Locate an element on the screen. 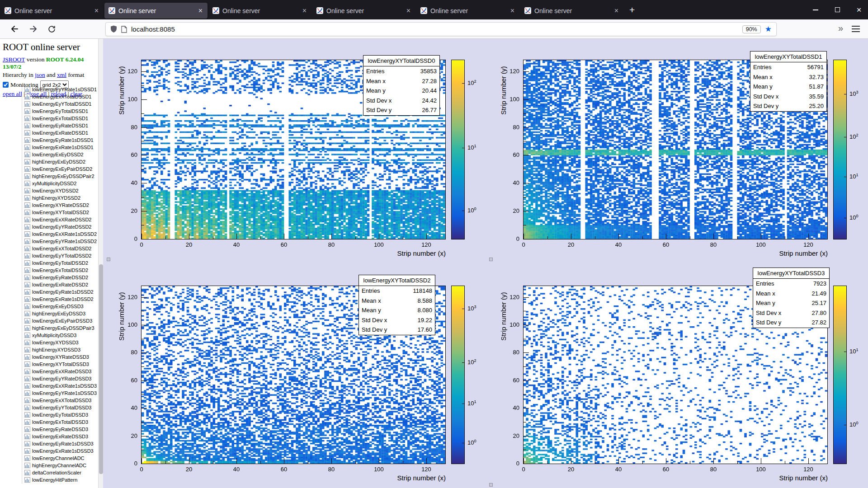  browser-tab-6: Online server× is located at coordinates (572, 11).